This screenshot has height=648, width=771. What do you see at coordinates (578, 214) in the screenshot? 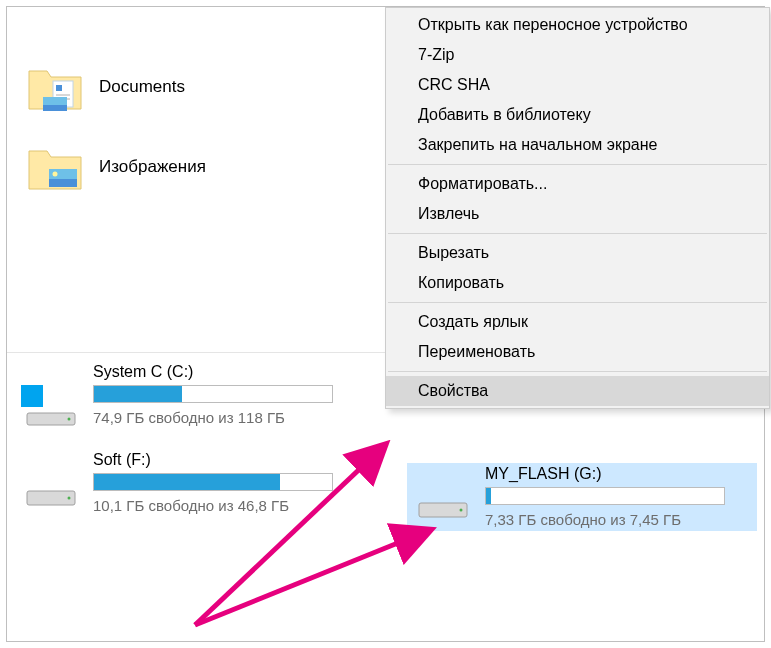
I see `menu-eject: Извлечь` at bounding box center [578, 214].